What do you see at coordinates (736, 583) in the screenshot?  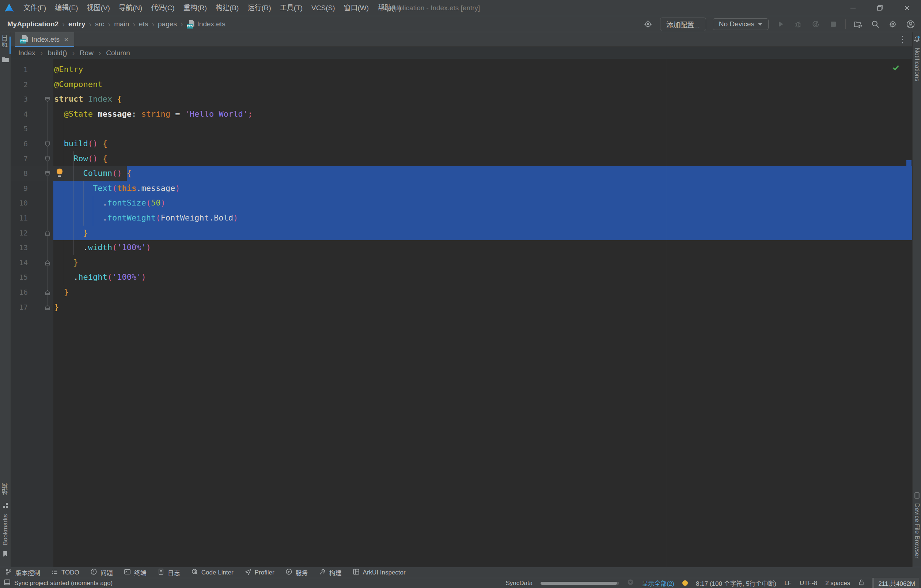 I see `caret-position: 8:17 (100 个字符, 5行个中断)` at bounding box center [736, 583].